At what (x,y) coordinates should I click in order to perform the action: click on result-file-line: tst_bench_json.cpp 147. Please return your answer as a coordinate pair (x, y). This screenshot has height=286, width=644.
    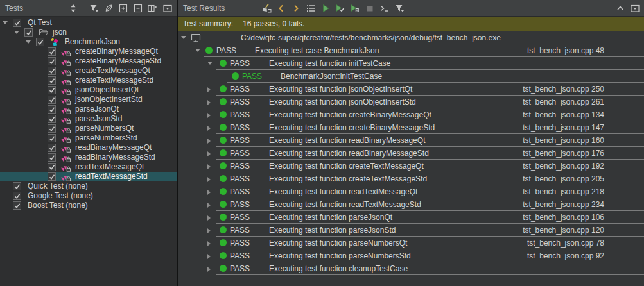
    Looking at the image, I should click on (564, 128).